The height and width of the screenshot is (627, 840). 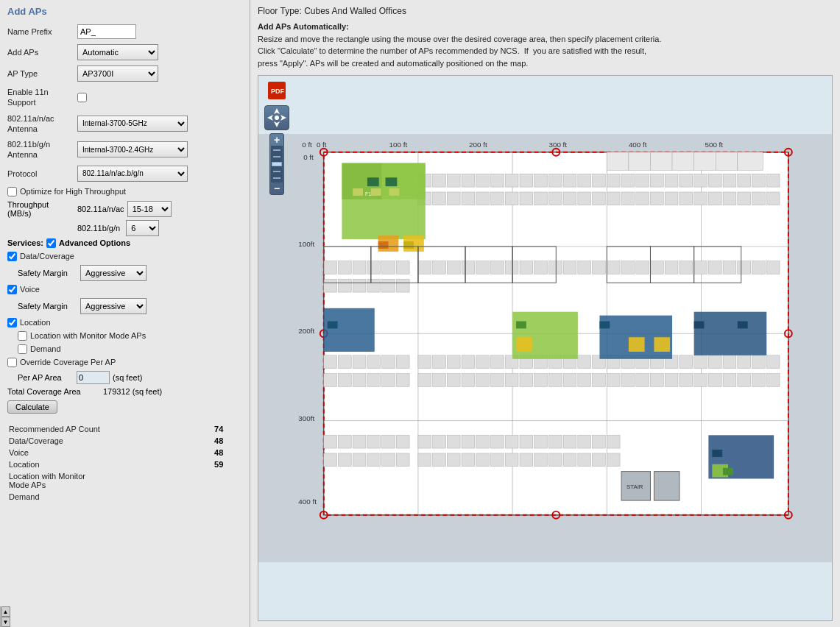 I want to click on per-ap-area-label: Per AP Area, so click(x=47, y=378).